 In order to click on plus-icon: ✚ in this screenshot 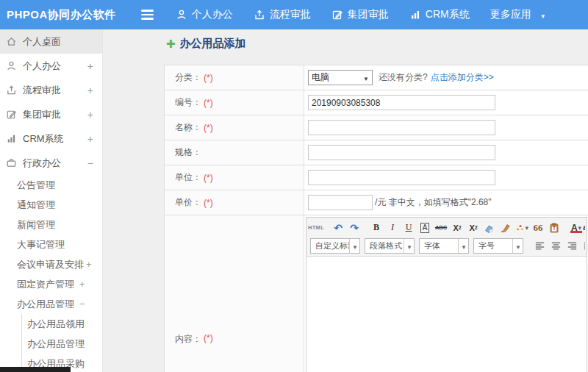, I will do `click(171, 44)`.